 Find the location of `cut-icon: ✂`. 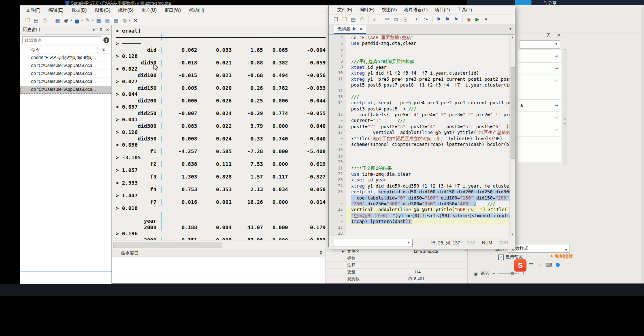

cut-icon: ✂ is located at coordinates (387, 19).